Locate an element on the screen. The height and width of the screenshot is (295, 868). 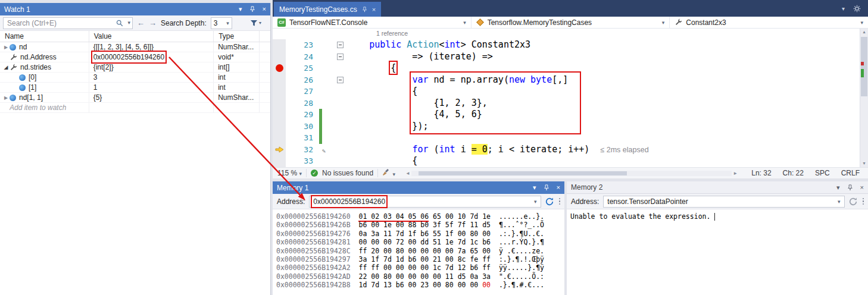
search-options-icon: ▾ is located at coordinates (129, 23).